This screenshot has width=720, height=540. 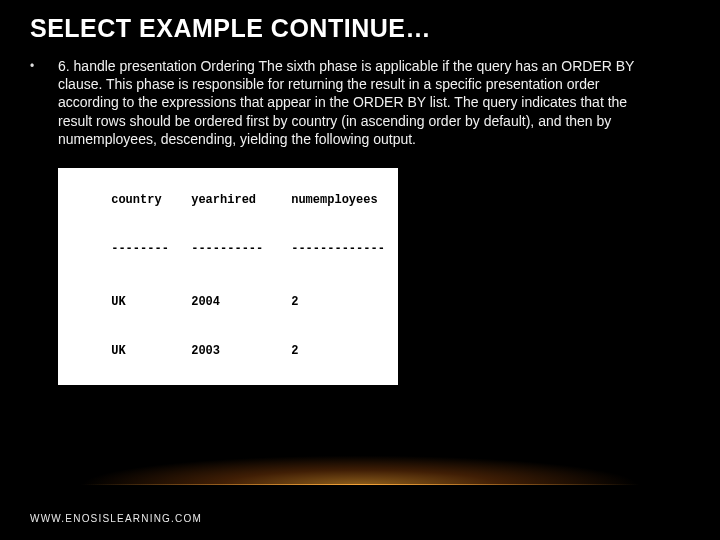 What do you see at coordinates (360, 28) in the screenshot?
I see `page-title: SELECT EXAMPLE CONTINUE…` at bounding box center [360, 28].